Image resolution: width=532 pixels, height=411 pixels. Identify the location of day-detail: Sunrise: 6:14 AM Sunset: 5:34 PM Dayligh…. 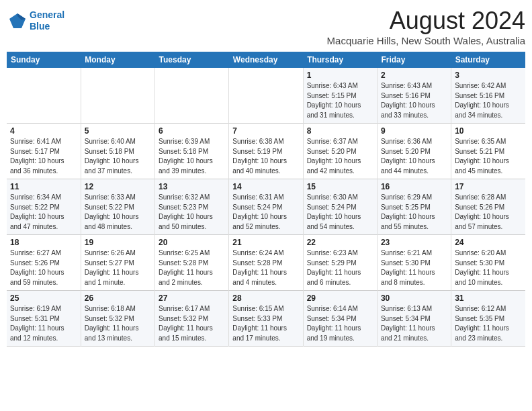
(340, 324).